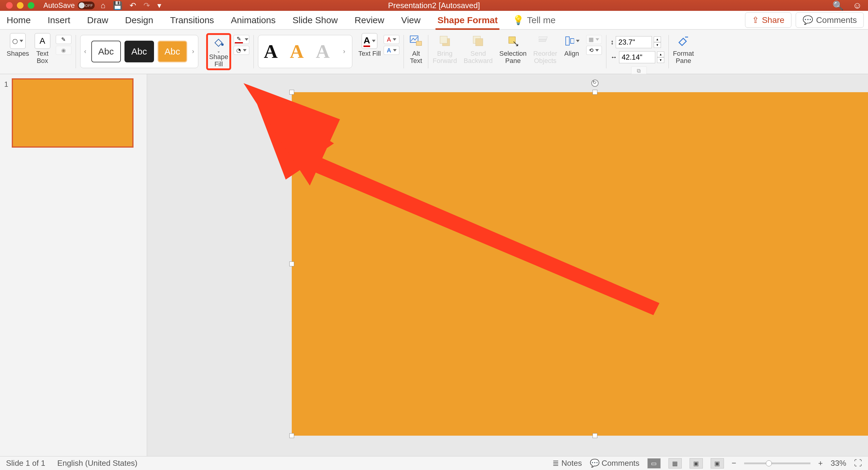  I want to click on notes-button: ≣ Notes, so click(567, 463).